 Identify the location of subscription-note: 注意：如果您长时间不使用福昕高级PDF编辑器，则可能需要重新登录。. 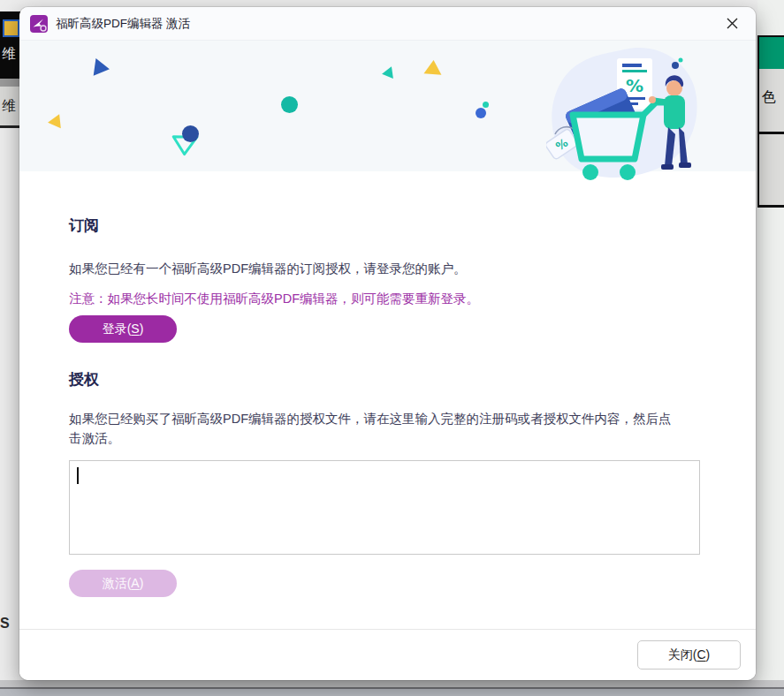
(384, 299).